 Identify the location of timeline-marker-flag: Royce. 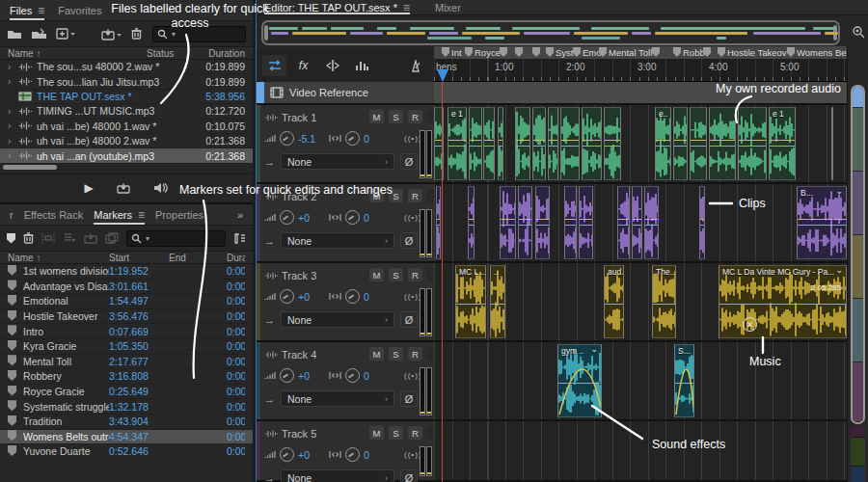
(482, 52).